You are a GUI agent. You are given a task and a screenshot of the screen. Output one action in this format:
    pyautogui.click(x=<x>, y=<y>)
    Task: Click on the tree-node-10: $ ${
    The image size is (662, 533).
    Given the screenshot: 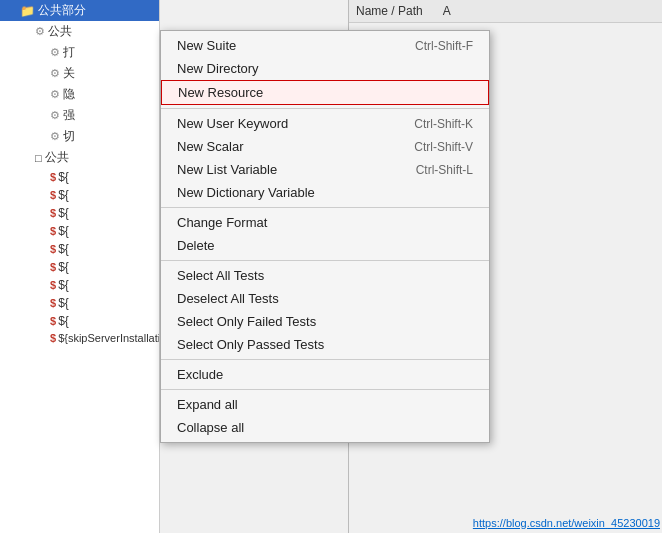 What is the action you would take?
    pyautogui.click(x=80, y=213)
    